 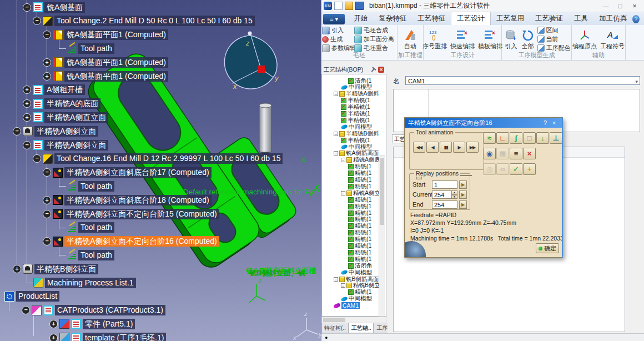 What do you see at coordinates (530, 138) in the screenshot?
I see `remove-chunks-icon: □` at bounding box center [530, 138].